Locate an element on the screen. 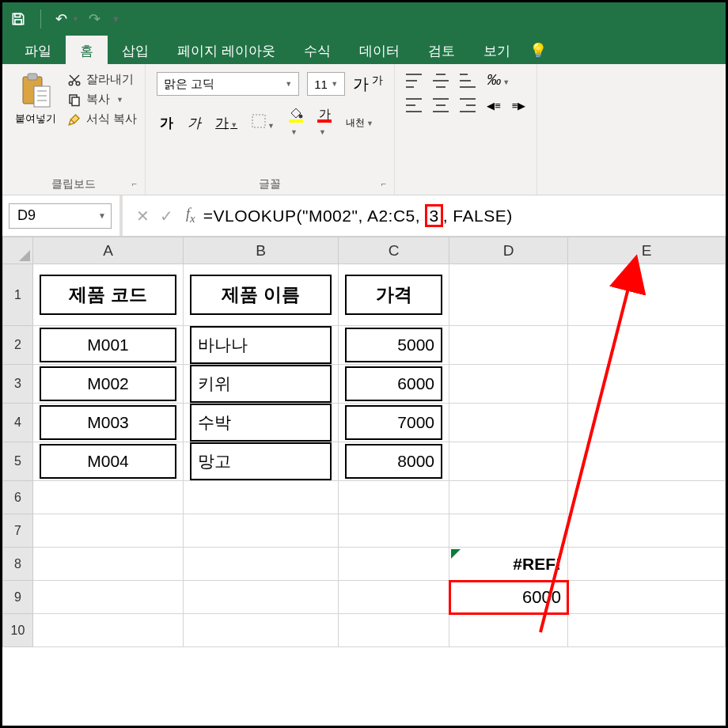  cell: 5000 is located at coordinates (394, 345).